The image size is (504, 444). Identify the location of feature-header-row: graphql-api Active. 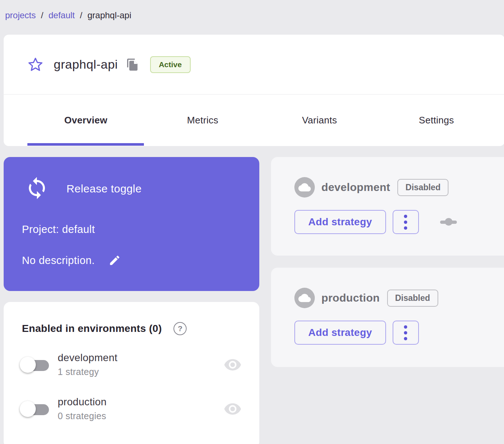
(254, 64).